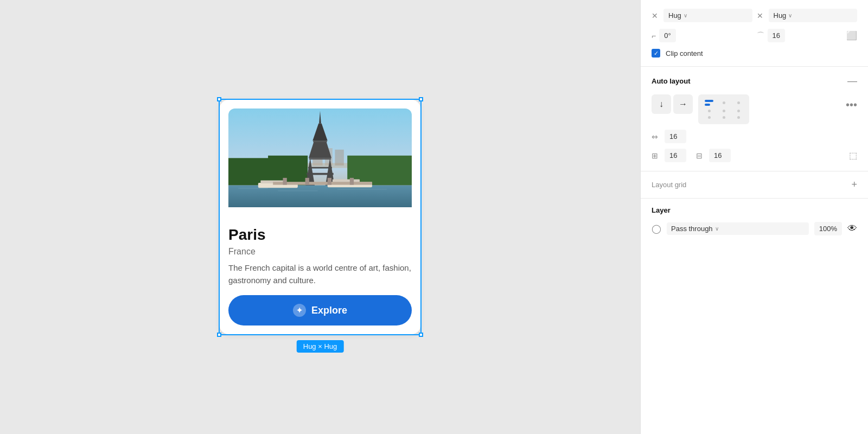 Image resolution: width=868 pixels, height=434 pixels. I want to click on clip-content-row: ✓ Clip content, so click(754, 53).